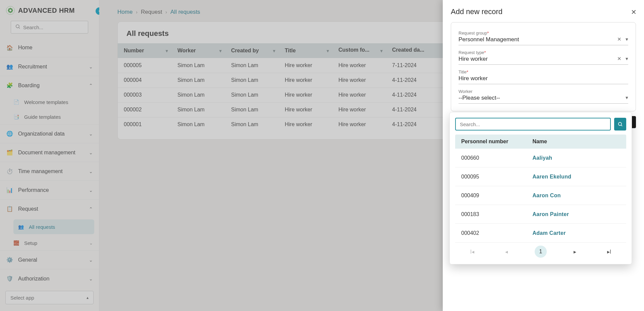 Image resolution: width=644 pixels, height=311 pixels. What do you see at coordinates (541, 196) in the screenshot?
I see `worker-option: 000409Aaron Con` at bounding box center [541, 196].